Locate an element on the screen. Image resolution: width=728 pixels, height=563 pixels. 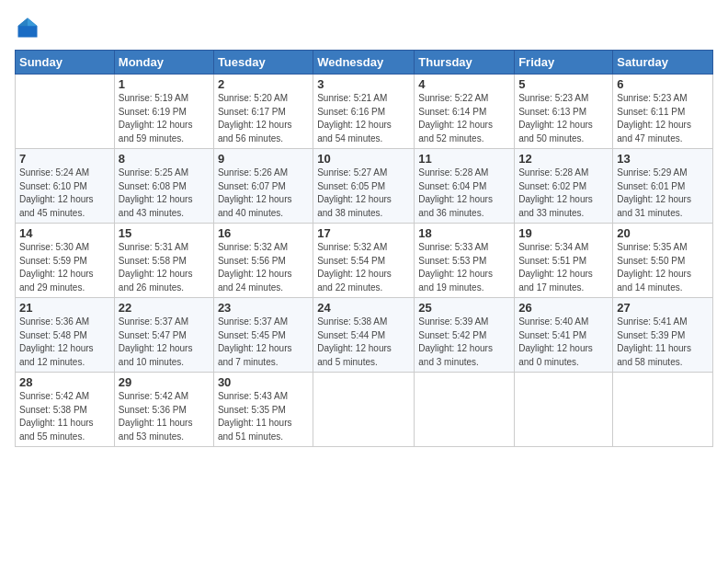
day-number: 23 is located at coordinates (263, 307).